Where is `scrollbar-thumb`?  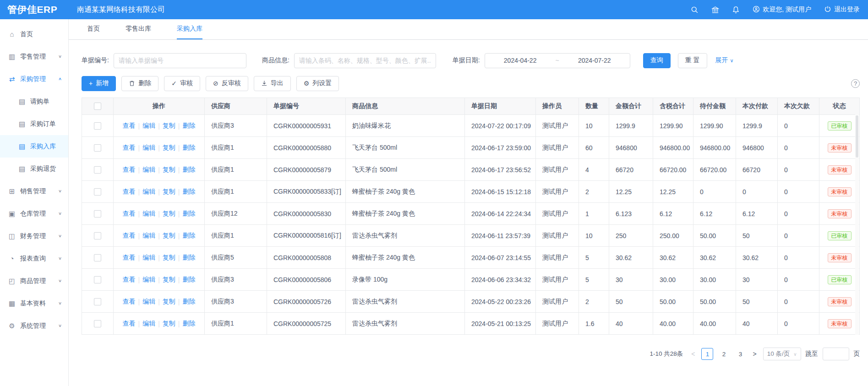 scrollbar-thumb is located at coordinates (857, 136).